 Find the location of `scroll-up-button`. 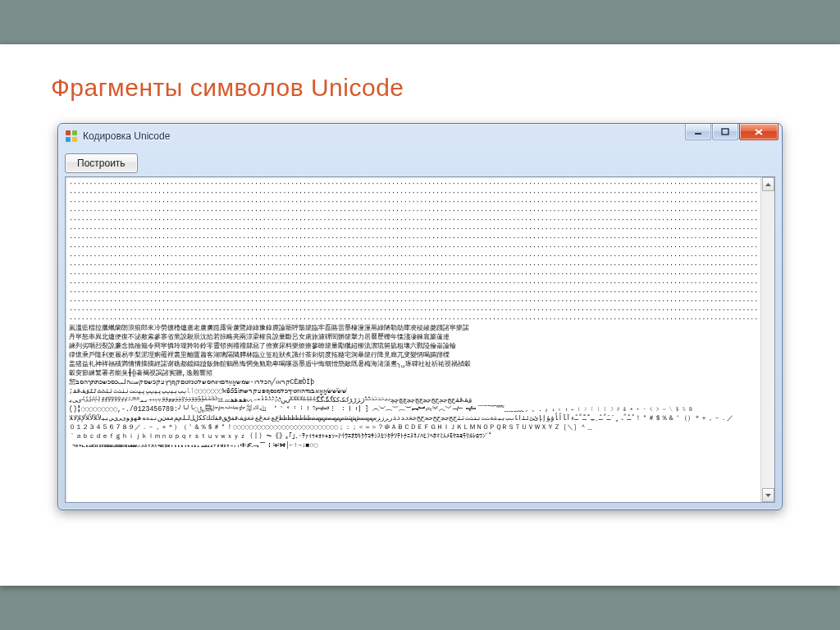

scroll-up-button is located at coordinates (768, 184).